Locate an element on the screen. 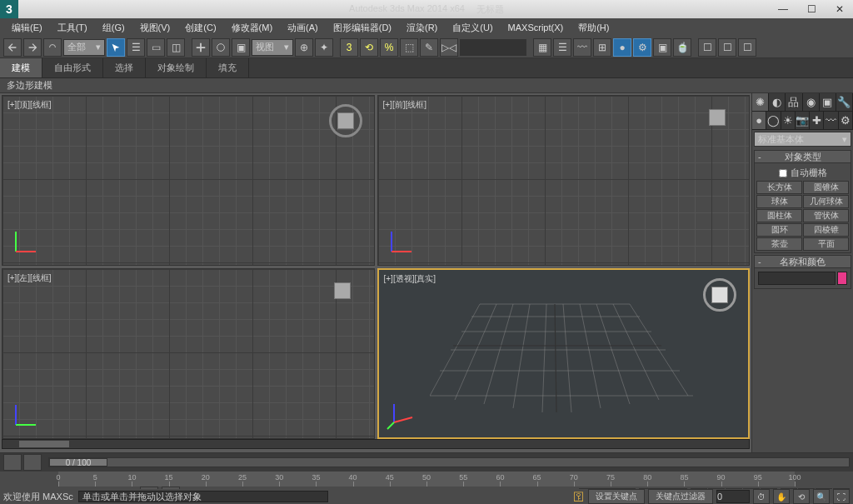  time-config-button: ⏱ is located at coordinates (761, 497).